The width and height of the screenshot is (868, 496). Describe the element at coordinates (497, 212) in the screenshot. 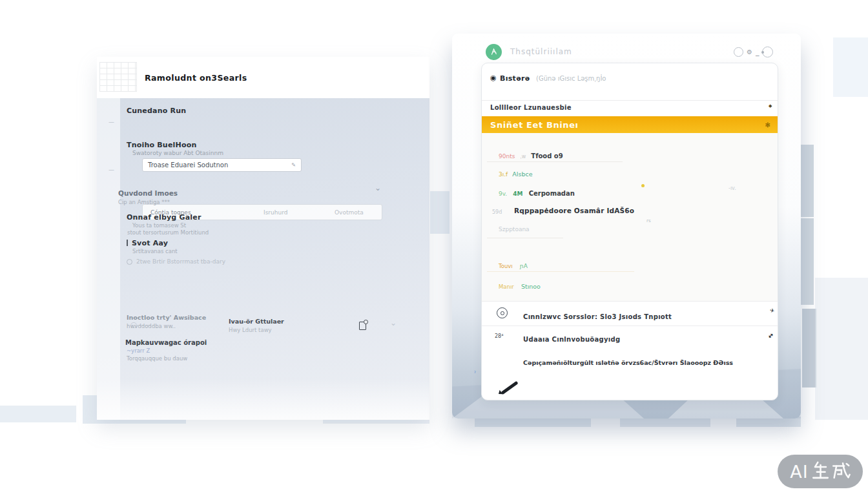

I see `field-report-label: 59d` at that location.